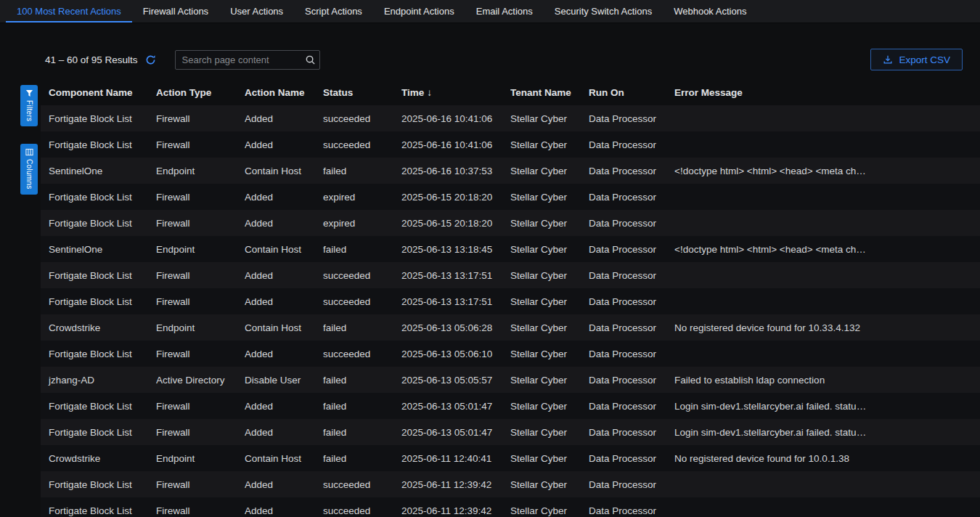 The width and height of the screenshot is (980, 517). I want to click on cell-action-name: Disable User, so click(284, 380).